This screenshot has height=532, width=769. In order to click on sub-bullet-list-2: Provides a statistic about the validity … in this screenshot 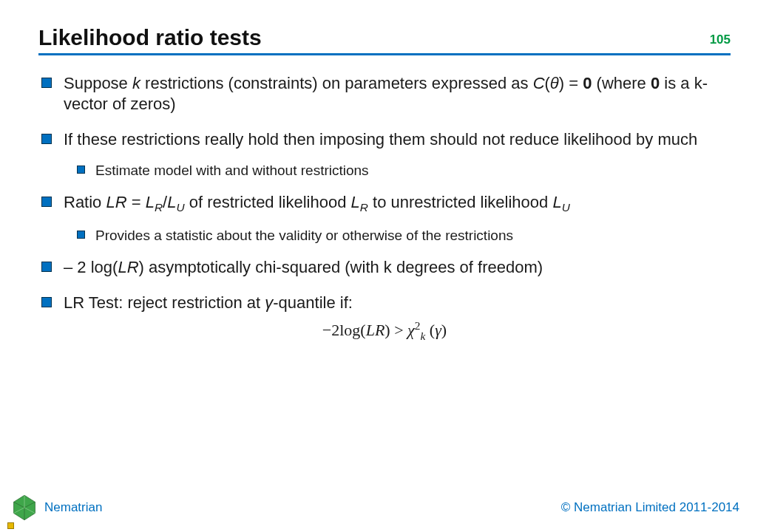, I will do `click(384, 236)`.